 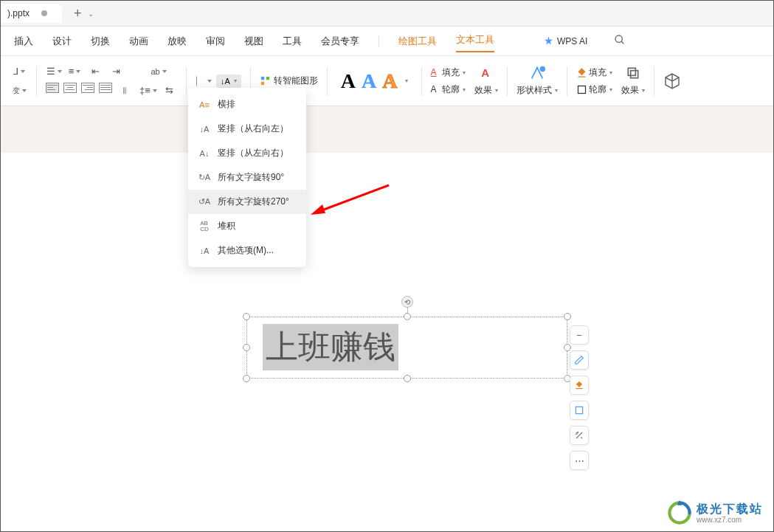 What do you see at coordinates (139, 41) in the screenshot?
I see `menu-animation: 动画` at bounding box center [139, 41].